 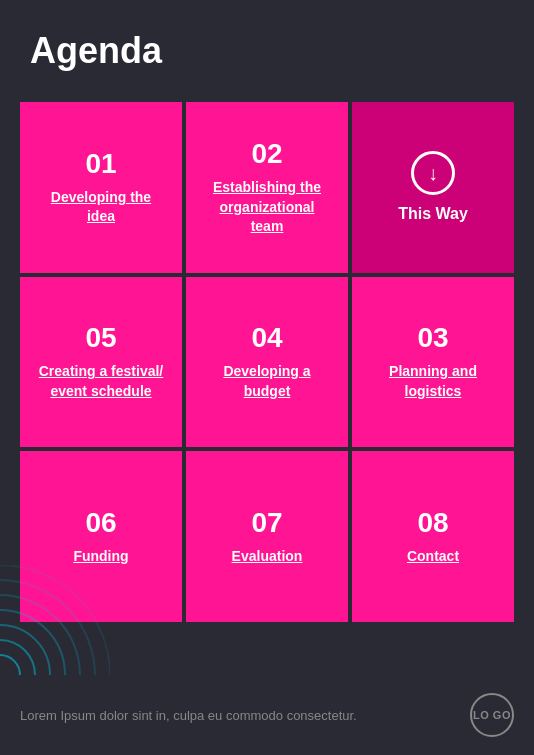 I want to click on cell-07-number: 07, so click(x=266, y=523).